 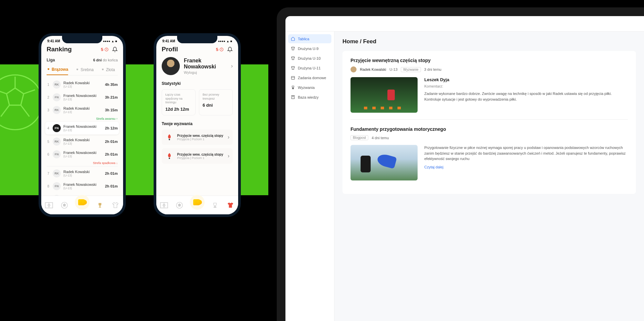 What do you see at coordinates (465, 24) in the screenshot?
I see `tablet-topbar` at bounding box center [465, 24].